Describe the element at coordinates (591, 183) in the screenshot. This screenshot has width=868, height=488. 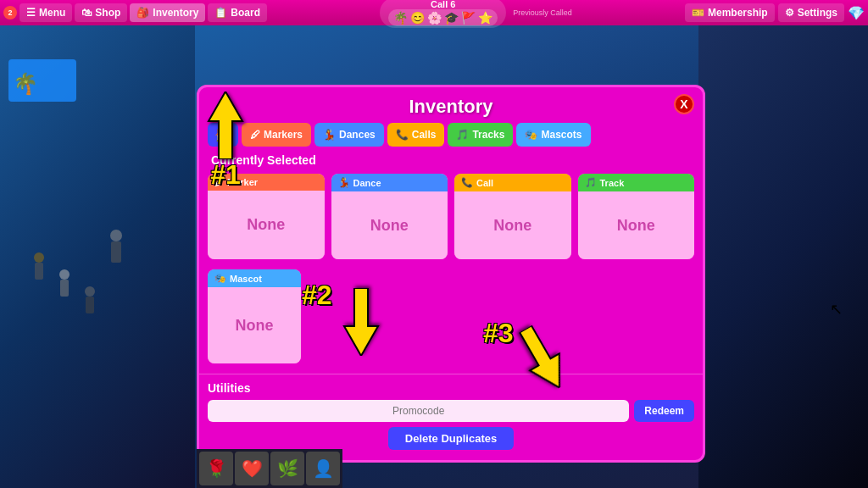
I see `track-header-icon: 🎵` at that location.